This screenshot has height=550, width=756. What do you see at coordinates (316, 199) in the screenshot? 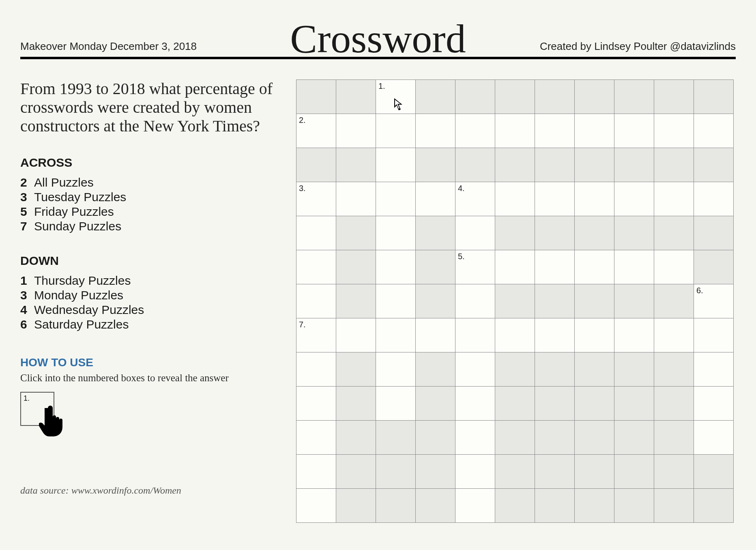
I see `grid-cell: 3.` at bounding box center [316, 199].